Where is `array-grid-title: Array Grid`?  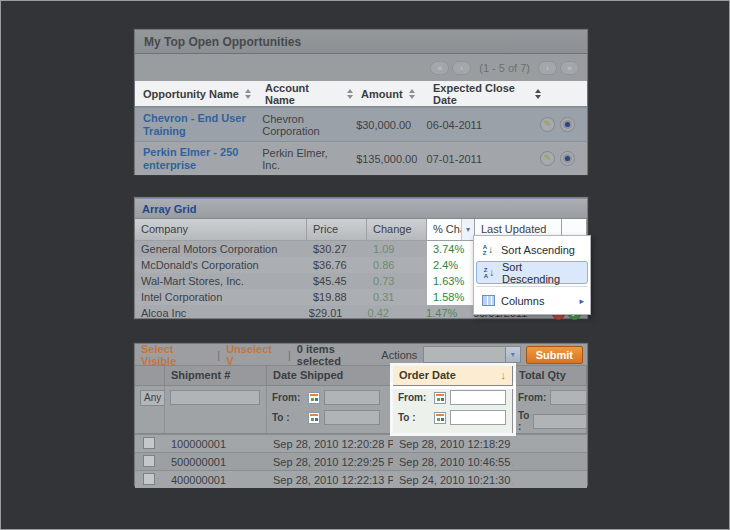 array-grid-title: Array Grid is located at coordinates (361, 208).